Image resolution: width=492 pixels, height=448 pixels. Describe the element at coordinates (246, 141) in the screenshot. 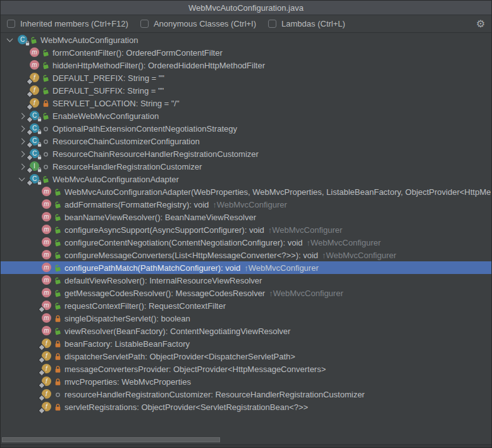

I see `tree-row: CResourceChainCustomizerConfiguration` at that location.